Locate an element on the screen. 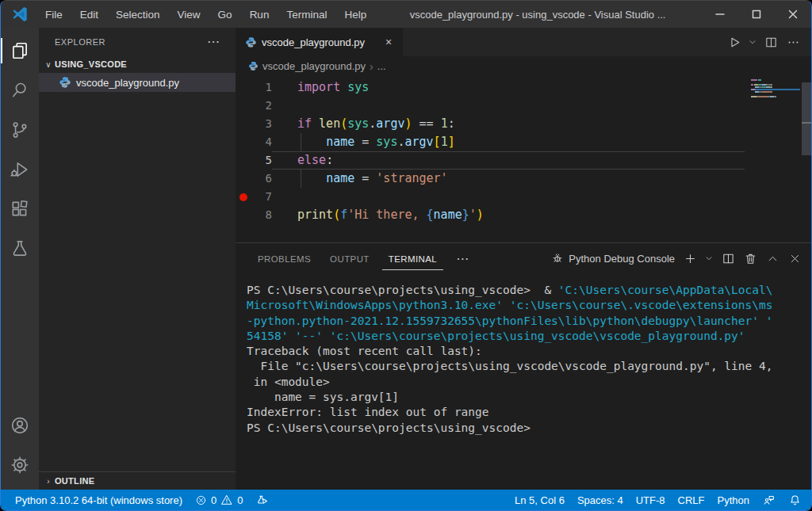  close-tab-icon: × is located at coordinates (389, 42).